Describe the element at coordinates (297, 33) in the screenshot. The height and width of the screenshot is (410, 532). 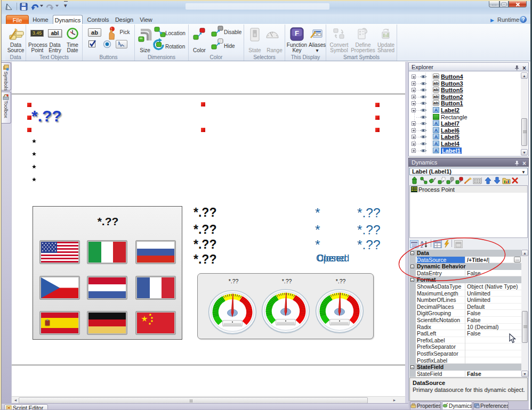
I see `svg-text: F` at that location.